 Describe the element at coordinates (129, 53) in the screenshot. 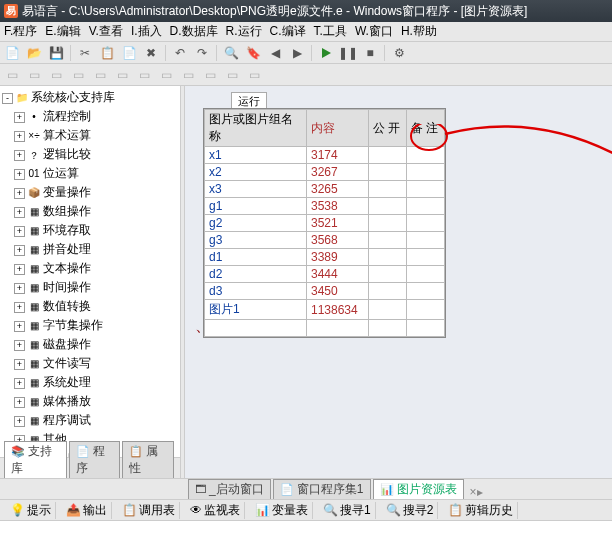

I see `paste-icon: 📄` at that location.